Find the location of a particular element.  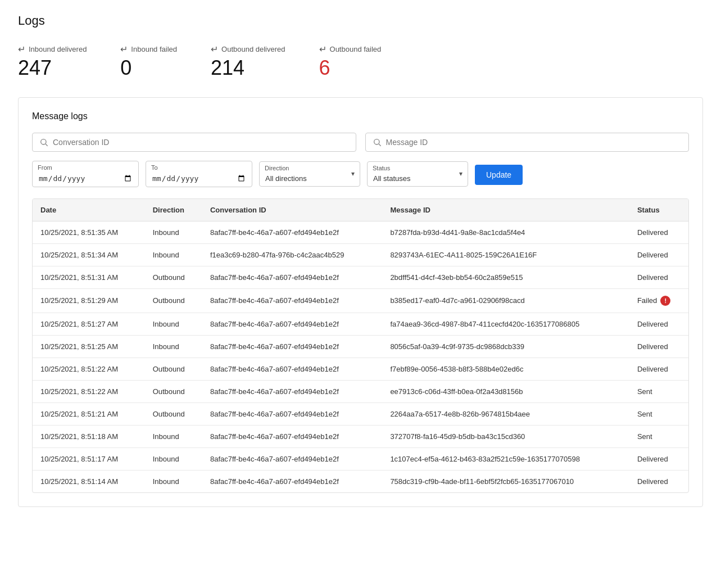

page-title: Logs is located at coordinates (361, 21).